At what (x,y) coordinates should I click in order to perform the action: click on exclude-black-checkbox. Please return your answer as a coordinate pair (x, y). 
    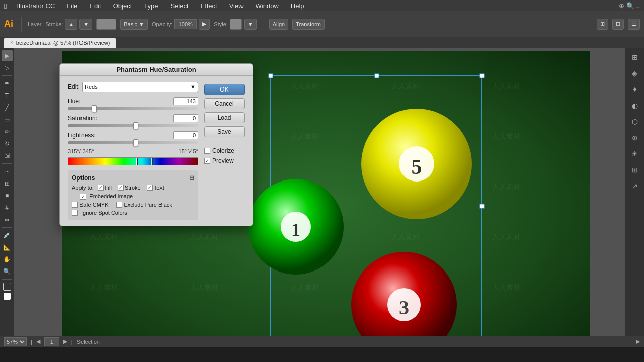
    Looking at the image, I should click on (119, 205).